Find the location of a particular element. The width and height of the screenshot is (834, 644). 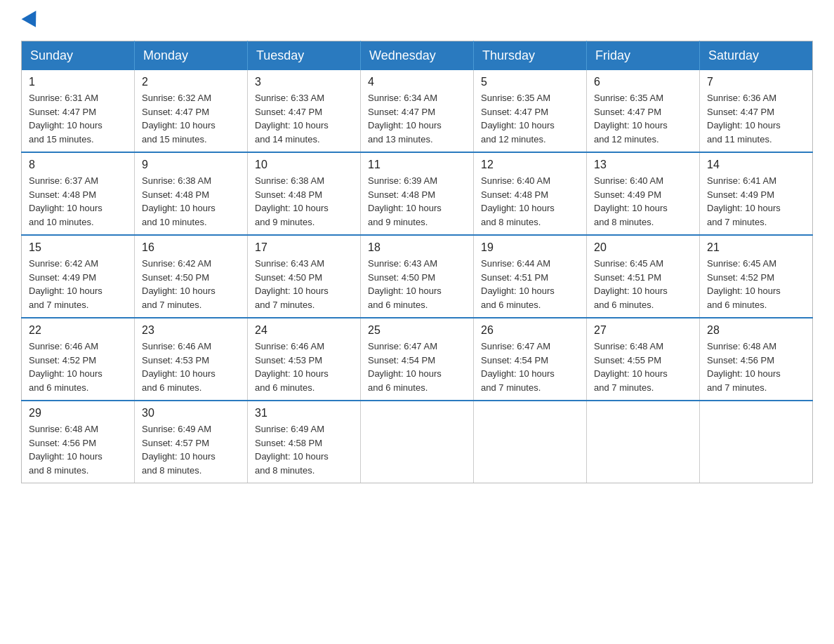

day-number: 3 is located at coordinates (304, 82).